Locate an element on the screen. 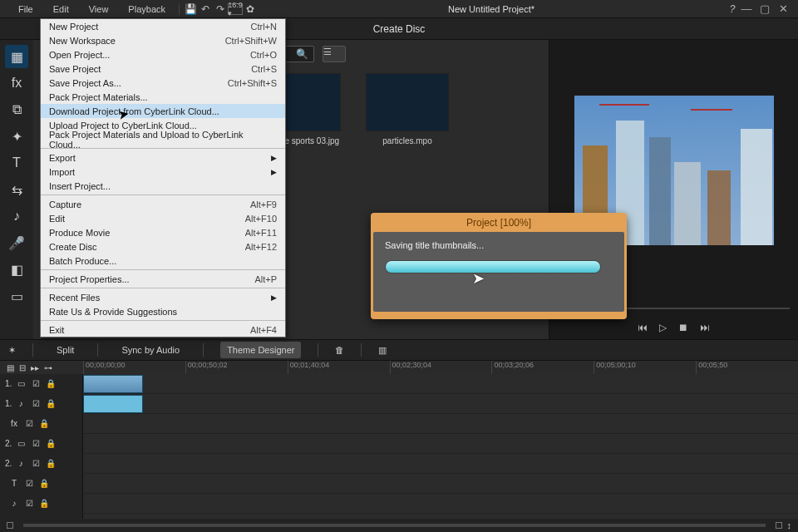 This screenshot has width=798, height=532. menu-item: Batch Produce... is located at coordinates (163, 261).